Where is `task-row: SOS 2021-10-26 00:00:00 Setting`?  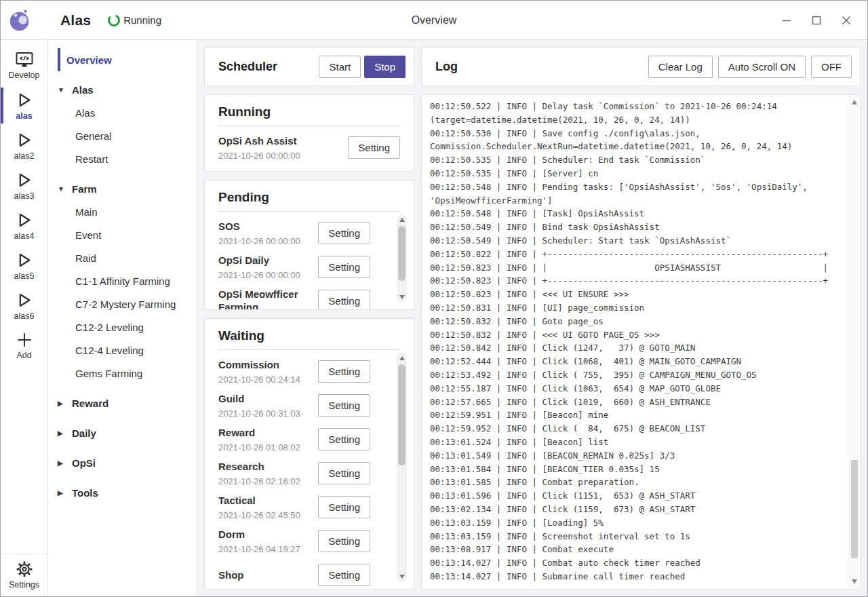 task-row: SOS 2021-10-26 00:00:00 Setting is located at coordinates (294, 233).